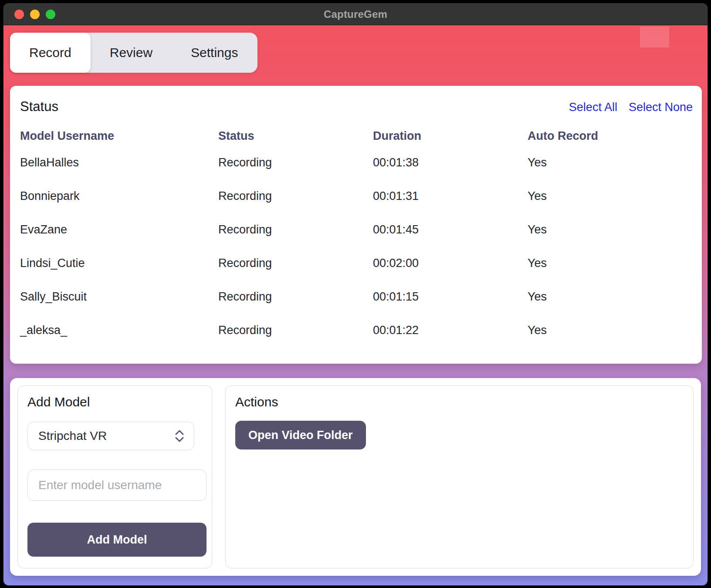 The width and height of the screenshot is (711, 588). Describe the element at coordinates (117, 485) in the screenshot. I see `model-username-input` at that location.